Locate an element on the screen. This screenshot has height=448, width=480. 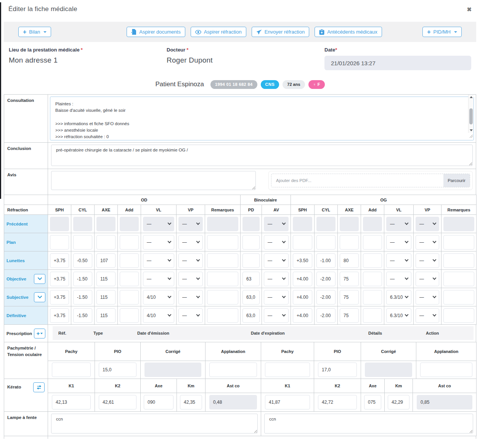
lieu-value: Mon adresse 1 is located at coordinates (88, 60).